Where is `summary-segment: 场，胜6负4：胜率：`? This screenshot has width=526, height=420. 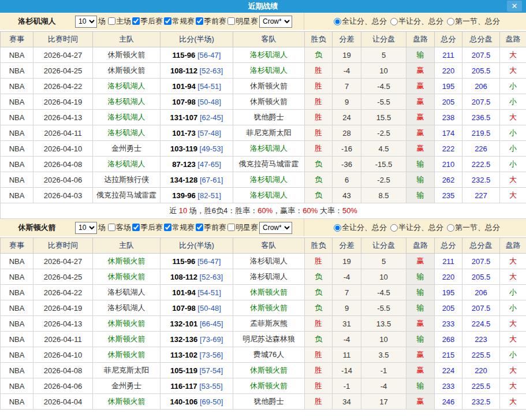 summary-segment: 场，胜6负4：胜率： is located at coordinates (222, 210).